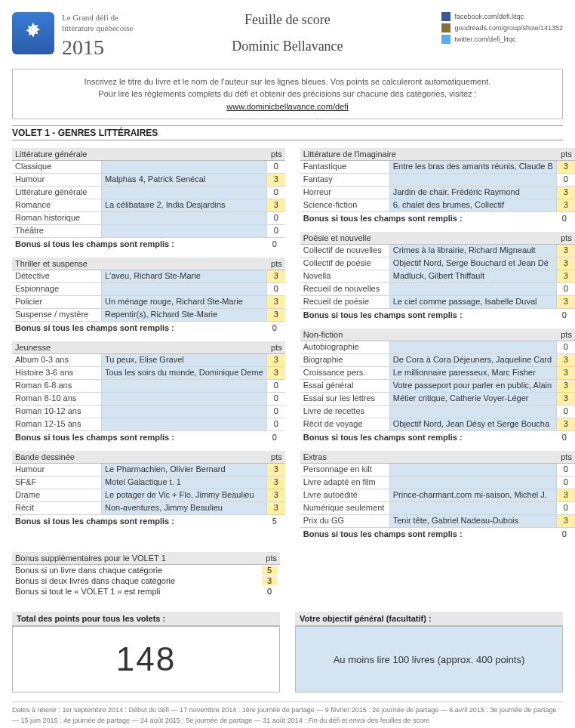  What do you see at coordinates (149, 231) in the screenshot?
I see `entry-row: Théâtre0` at bounding box center [149, 231].